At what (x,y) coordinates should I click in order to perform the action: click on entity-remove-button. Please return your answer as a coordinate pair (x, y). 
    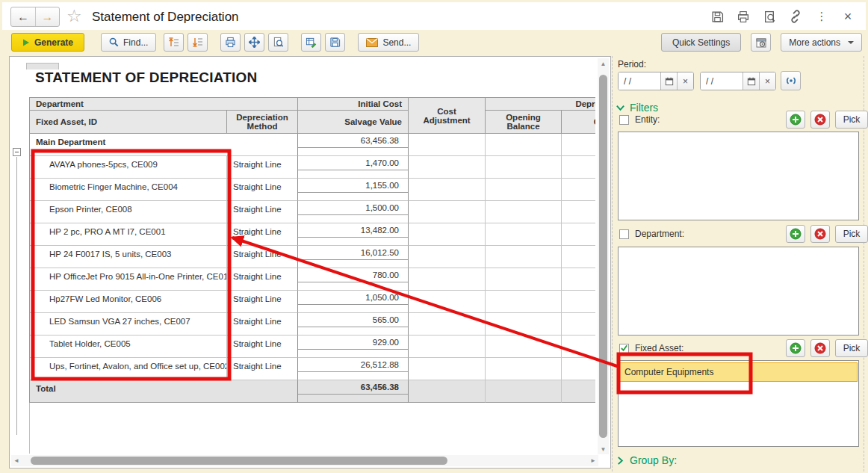
    Looking at the image, I should click on (820, 120).